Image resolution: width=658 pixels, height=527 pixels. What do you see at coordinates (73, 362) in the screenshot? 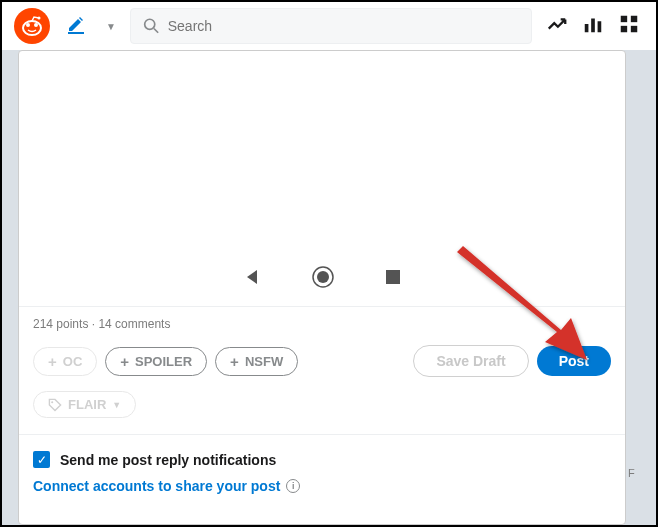
I see `tag-label: OC` at bounding box center [73, 362].